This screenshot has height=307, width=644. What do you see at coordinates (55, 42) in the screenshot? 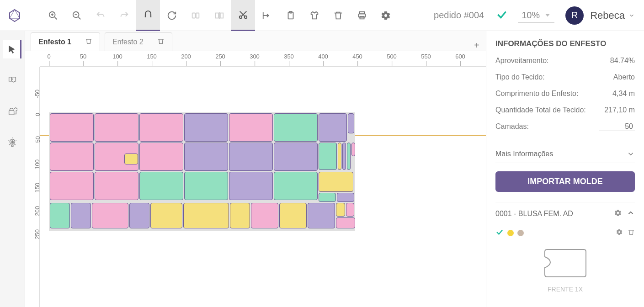
I see `tab-label: Enfesto 1` at bounding box center [55, 42].